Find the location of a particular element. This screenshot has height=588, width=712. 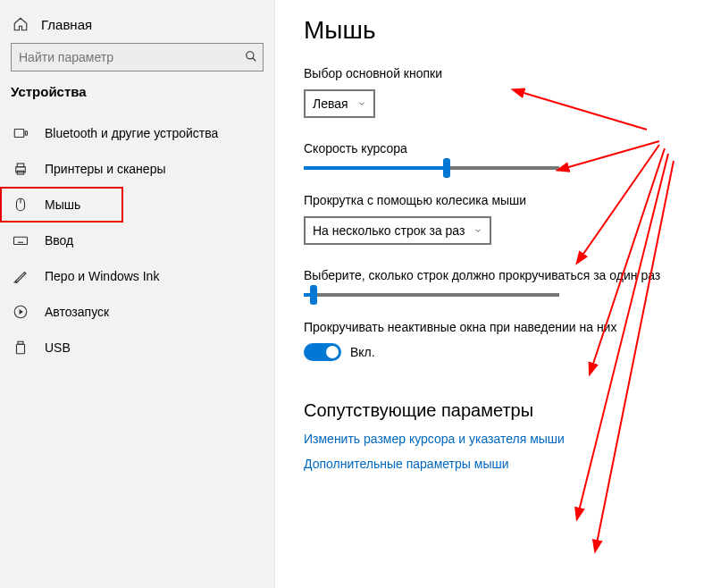

lines-scroll-group: Выберите, сколько строк должно прокручив… is located at coordinates (493, 282).